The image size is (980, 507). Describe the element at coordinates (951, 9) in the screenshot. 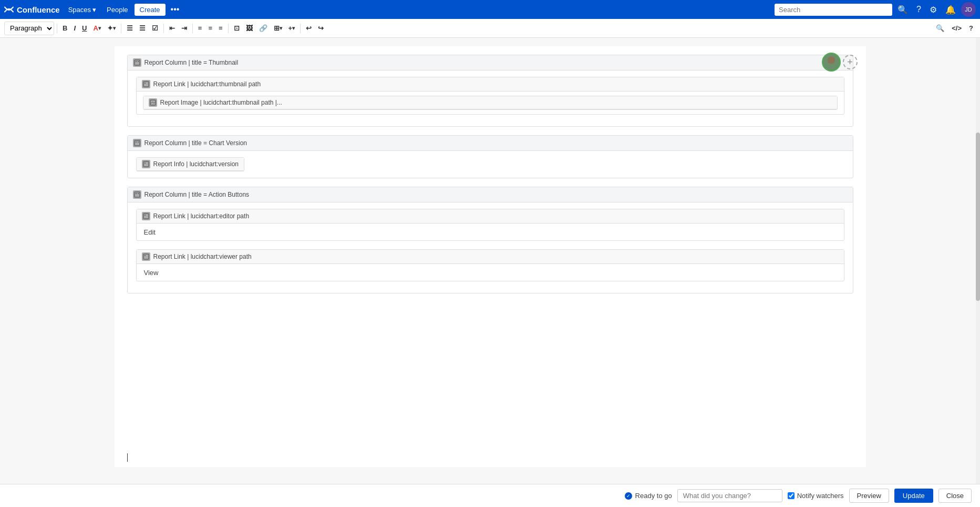

I see `notifications-icon-btn: 🔔` at that location.